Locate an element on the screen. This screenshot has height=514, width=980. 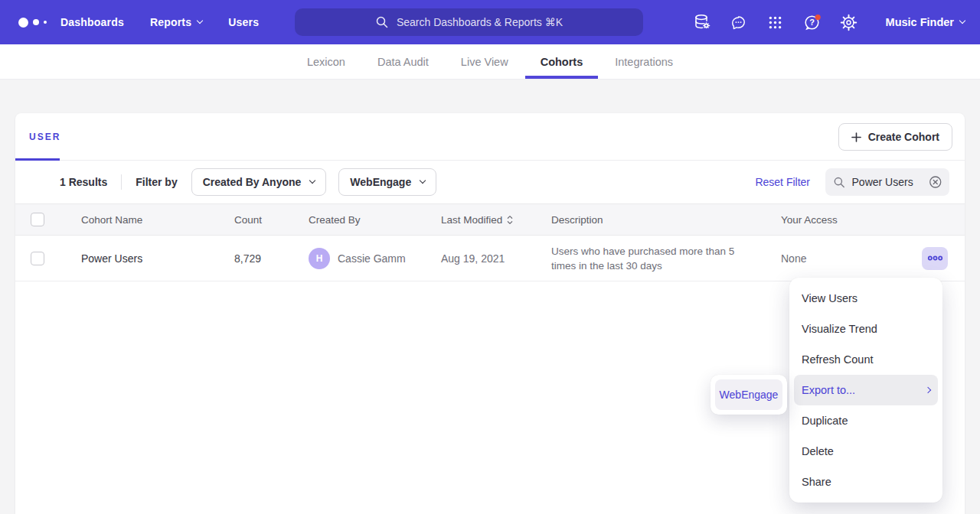
cohort-search-input is located at coordinates (887, 182).